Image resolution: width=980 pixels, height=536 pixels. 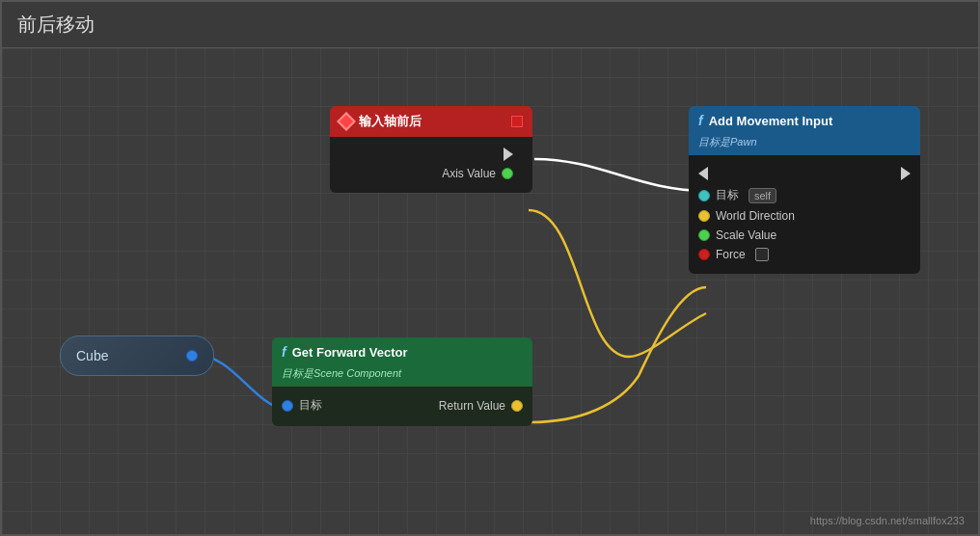 I want to click on add-movement-body: 目标 self World Direction Scale Value Forc…, so click(x=804, y=214).